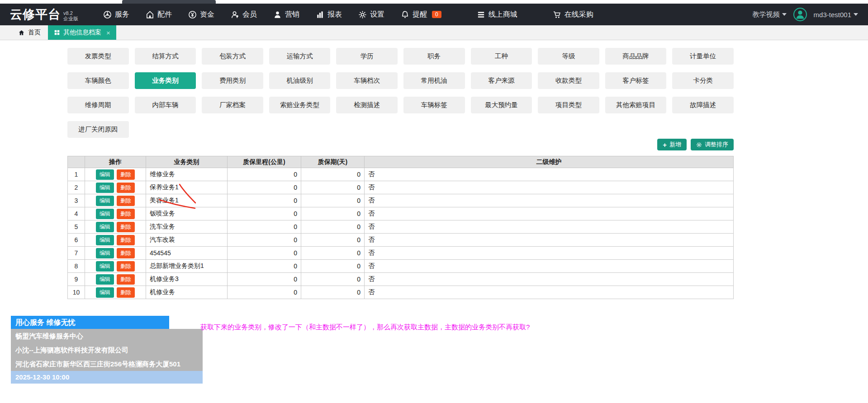 The height and width of the screenshot is (403, 868). What do you see at coordinates (286, 14) in the screenshot?
I see `menu-item-marketing: 营销` at bounding box center [286, 14].